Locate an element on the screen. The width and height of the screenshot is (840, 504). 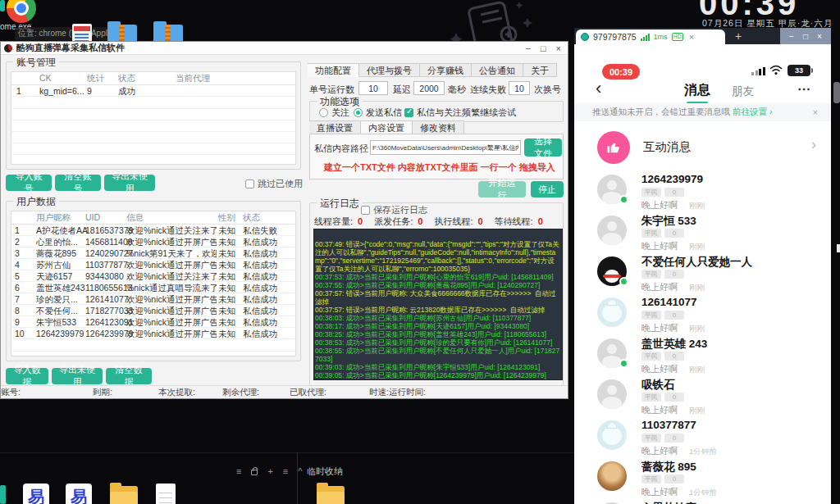
user-table: 用户昵称 UID 信息 性别 状态 1 A护花使者AA 1816537379 欢… is located at coordinates (153, 284).